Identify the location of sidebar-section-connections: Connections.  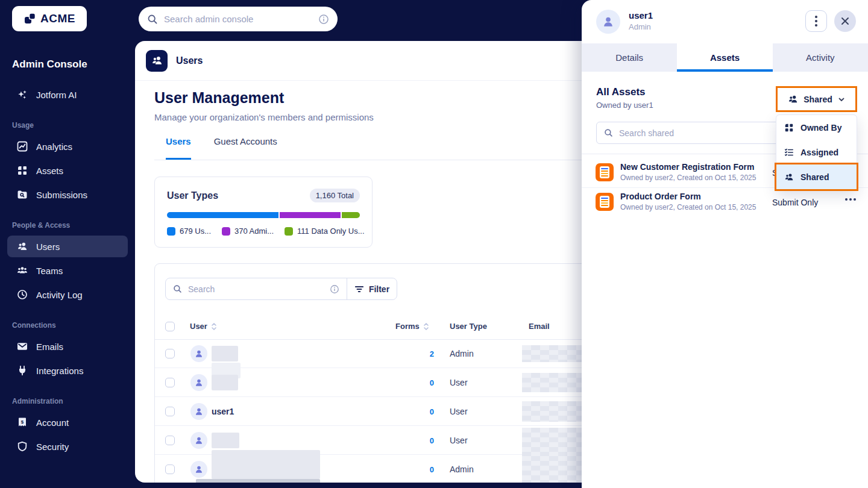
(74, 325).